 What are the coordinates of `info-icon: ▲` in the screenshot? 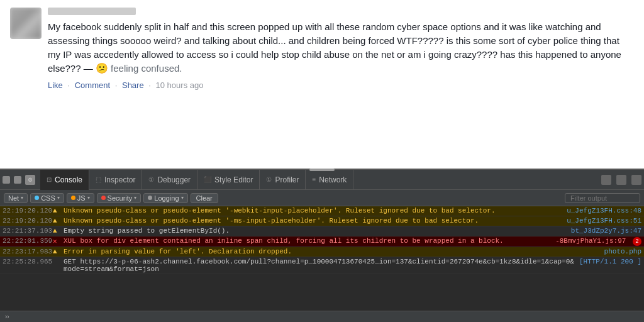 It's located at (57, 231).